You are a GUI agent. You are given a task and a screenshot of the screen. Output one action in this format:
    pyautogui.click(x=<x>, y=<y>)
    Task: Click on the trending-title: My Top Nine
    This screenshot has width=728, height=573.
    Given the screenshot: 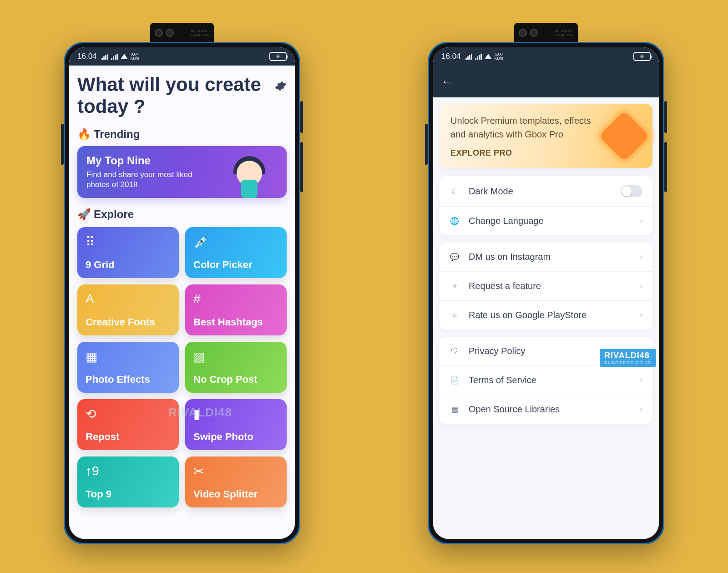 What is the action you would take?
    pyautogui.click(x=150, y=161)
    